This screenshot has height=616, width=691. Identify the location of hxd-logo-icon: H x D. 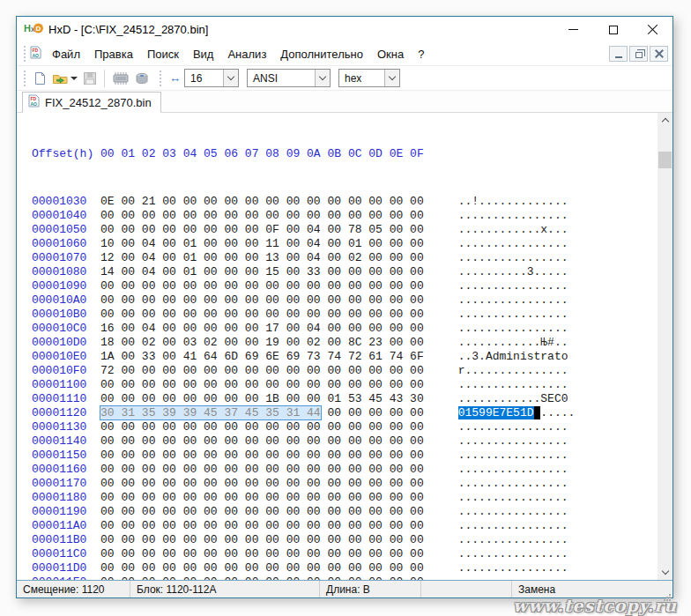
(33, 30).